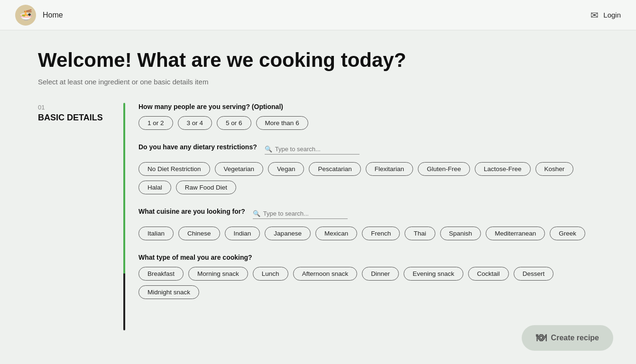  Describe the element at coordinates (300, 214) in the screenshot. I see `cuisine-search-wrap: 🔍` at that location.